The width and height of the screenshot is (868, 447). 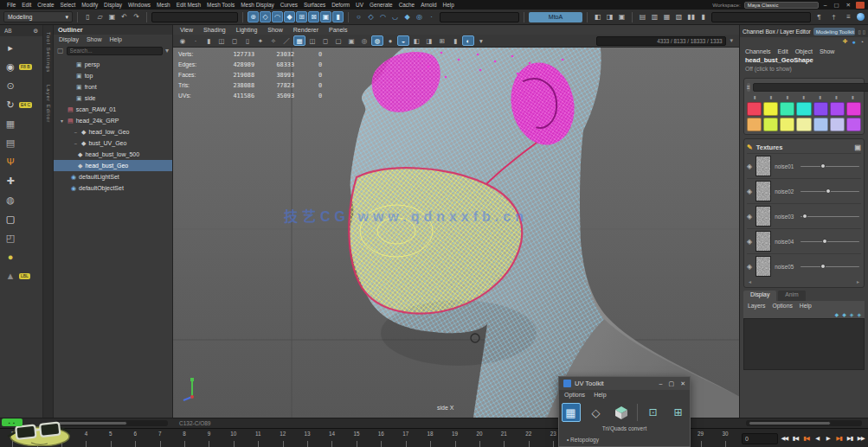 What do you see at coordinates (600, 394) in the screenshot?
I see `dialog-menu-item: Help` at bounding box center [600, 394].